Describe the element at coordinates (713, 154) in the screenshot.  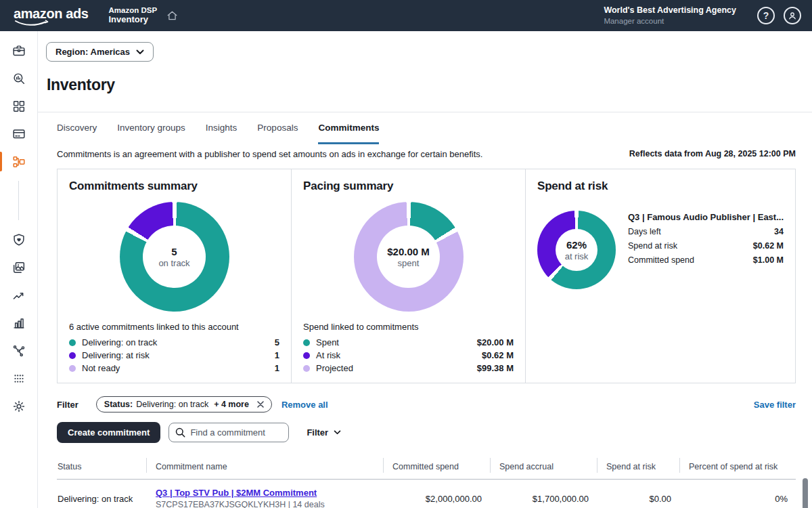
I see `data-freshness-note: Reflects data from Aug 28, 2025 12:00 PM` at that location.